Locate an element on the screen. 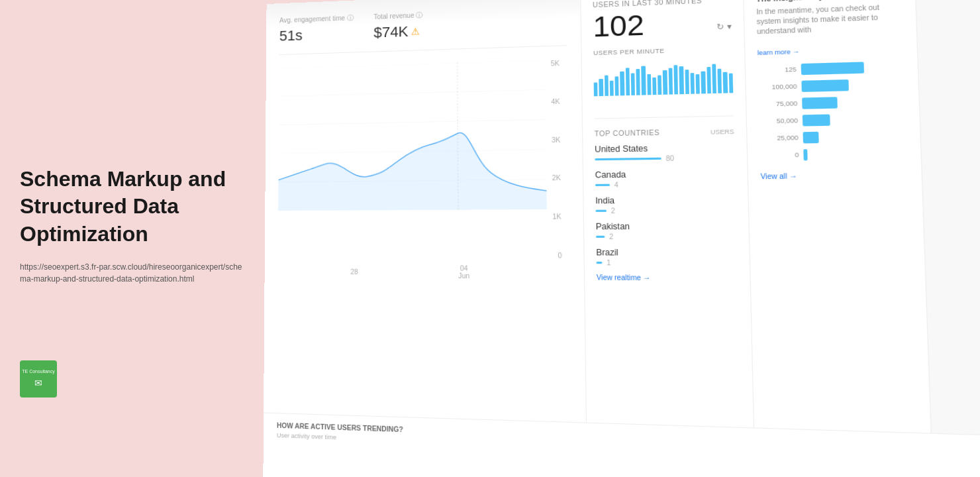 This screenshot has width=980, height=477. list-item: Canada 4 is located at coordinates (665, 179).